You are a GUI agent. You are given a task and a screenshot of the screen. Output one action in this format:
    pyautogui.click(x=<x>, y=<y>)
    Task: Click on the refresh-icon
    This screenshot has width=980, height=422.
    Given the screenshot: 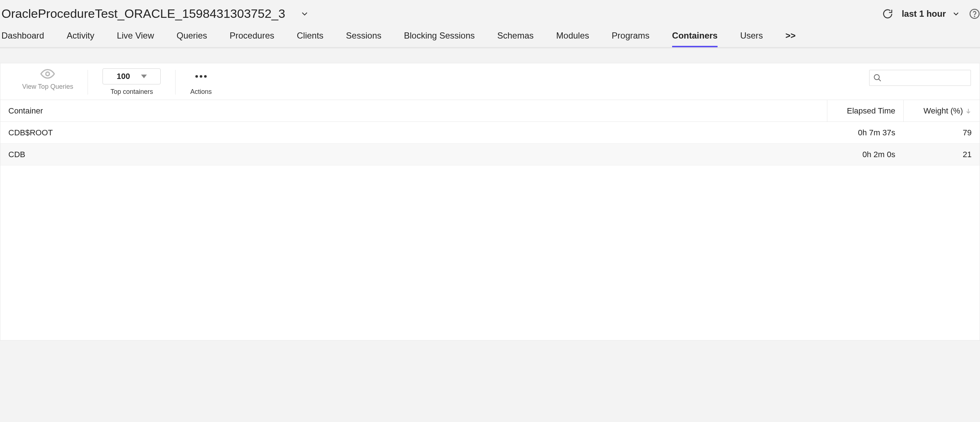 What is the action you would take?
    pyautogui.click(x=888, y=14)
    